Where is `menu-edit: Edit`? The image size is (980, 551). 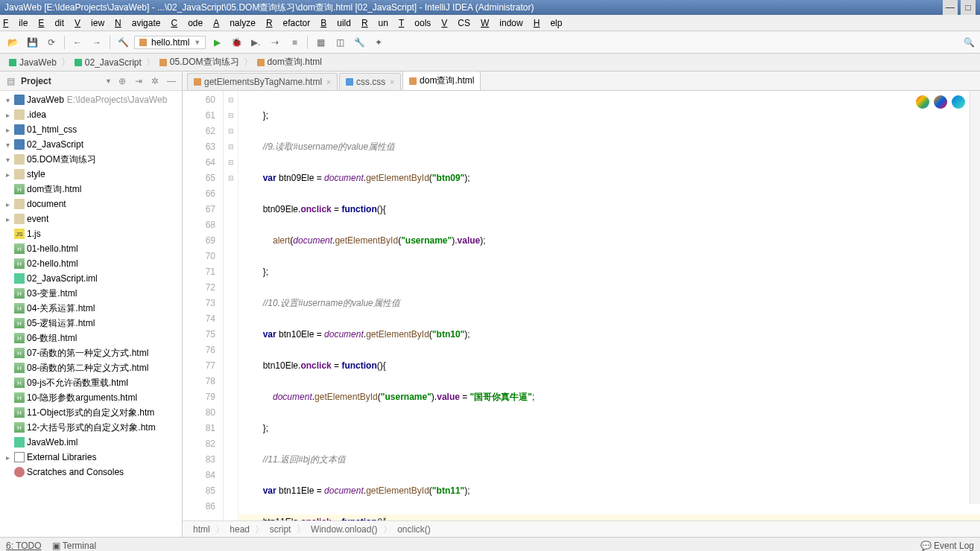
menu-edit: Edit is located at coordinates (51, 23).